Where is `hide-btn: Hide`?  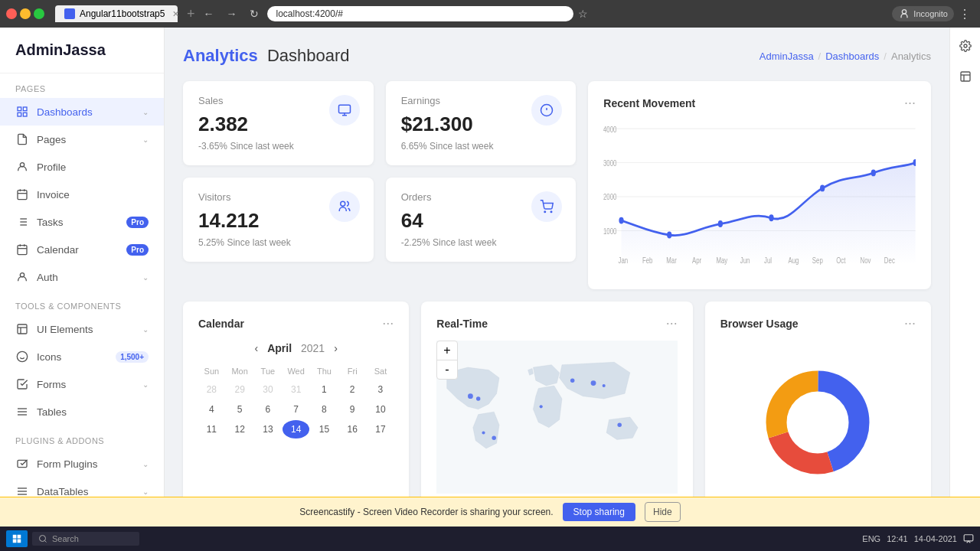
hide-btn: Hide is located at coordinates (663, 512).